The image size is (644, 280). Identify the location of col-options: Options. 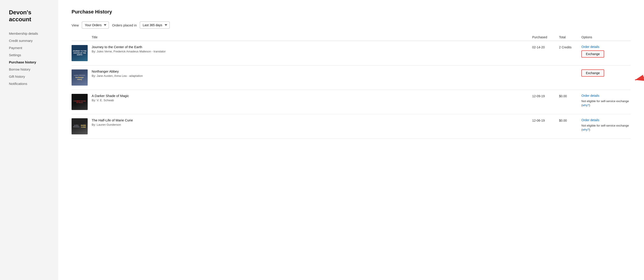
(606, 37).